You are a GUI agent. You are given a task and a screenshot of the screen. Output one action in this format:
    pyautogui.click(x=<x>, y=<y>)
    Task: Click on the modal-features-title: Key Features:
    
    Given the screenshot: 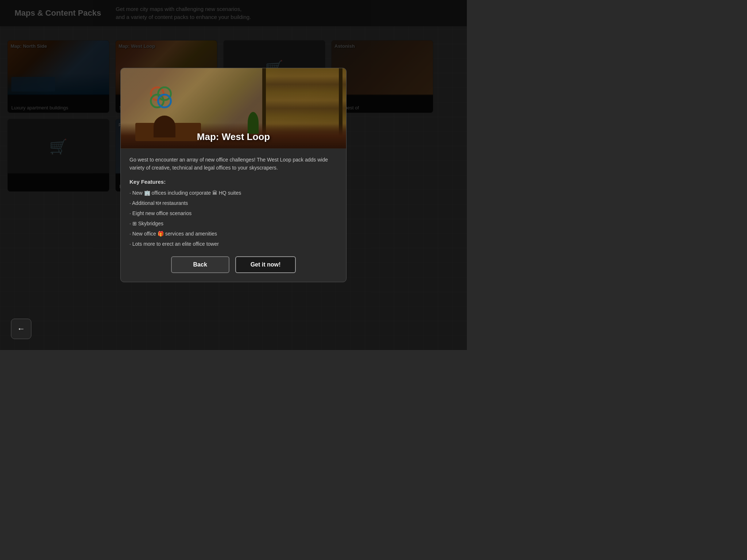 What is the action you would take?
    pyautogui.click(x=233, y=182)
    